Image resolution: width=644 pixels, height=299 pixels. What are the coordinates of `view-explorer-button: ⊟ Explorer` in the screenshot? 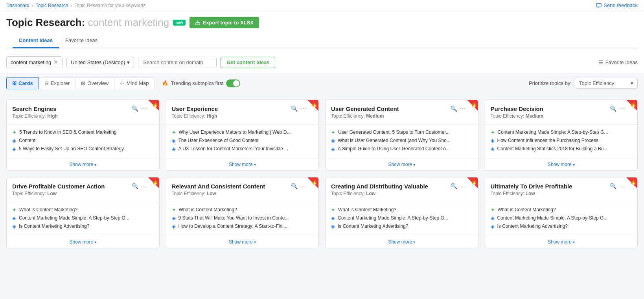 It's located at (57, 83).